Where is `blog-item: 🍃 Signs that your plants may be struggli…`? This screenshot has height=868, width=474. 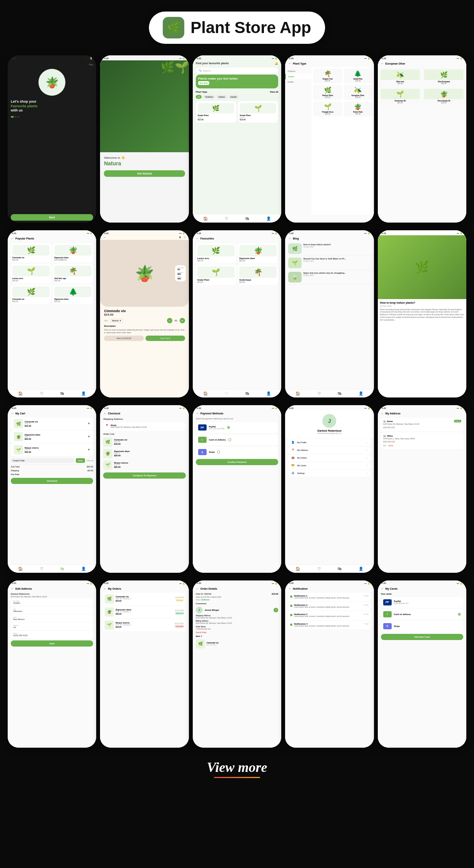 blog-item: 🍃 Signs that your plants may be struggli… is located at coordinates (329, 278).